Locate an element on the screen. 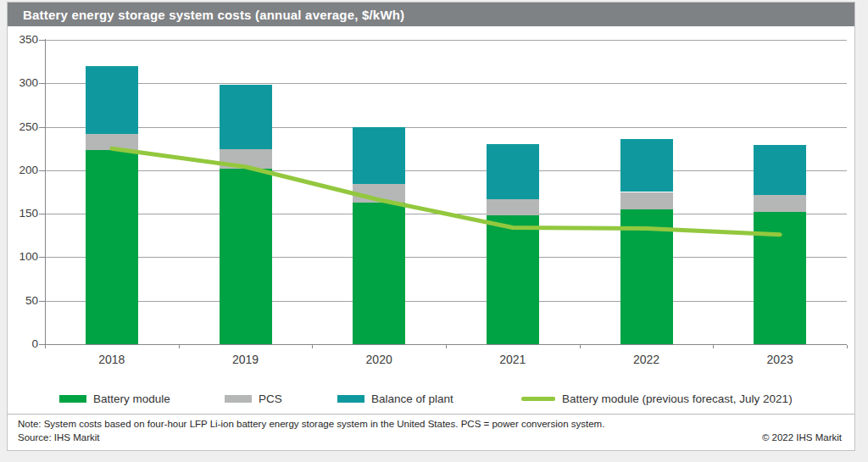 The image size is (868, 462). legend-swatch-balance-of-plant is located at coordinates (351, 398).